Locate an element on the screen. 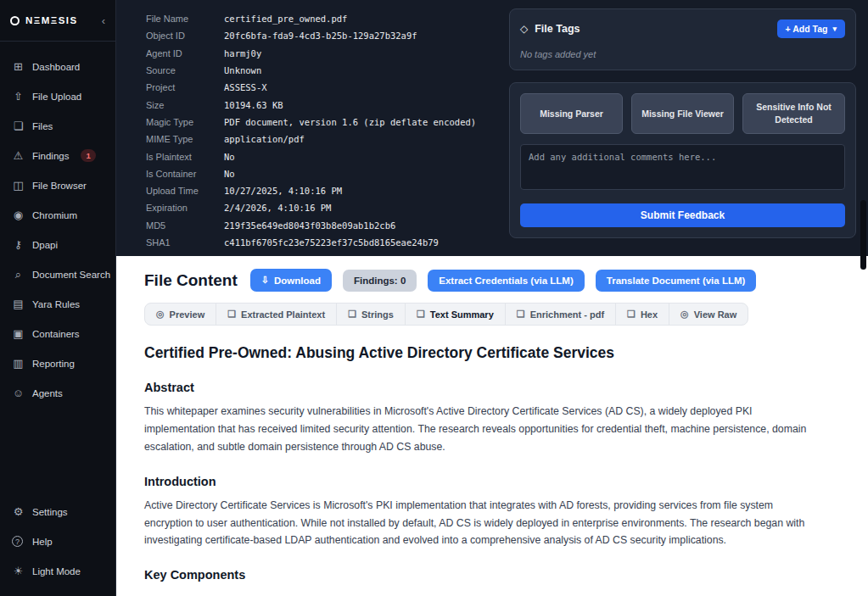 The height and width of the screenshot is (596, 868). tab-label: Hex is located at coordinates (649, 315).